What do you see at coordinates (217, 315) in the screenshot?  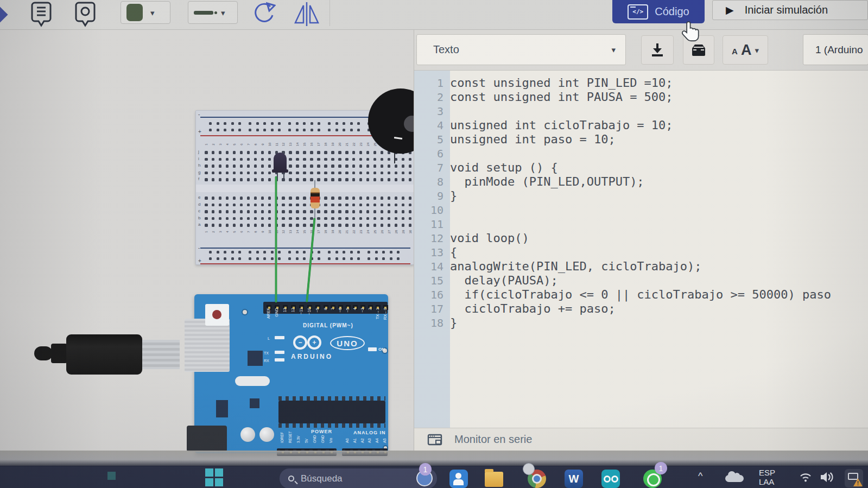 I see `reset-button` at bounding box center [217, 315].